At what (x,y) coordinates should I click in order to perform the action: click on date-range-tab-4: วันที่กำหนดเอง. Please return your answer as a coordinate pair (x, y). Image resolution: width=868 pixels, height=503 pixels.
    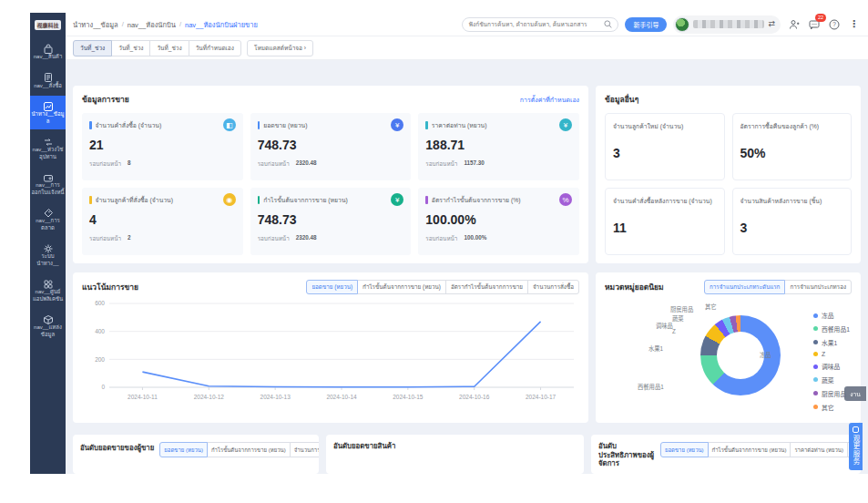
    Looking at the image, I should click on (215, 48).